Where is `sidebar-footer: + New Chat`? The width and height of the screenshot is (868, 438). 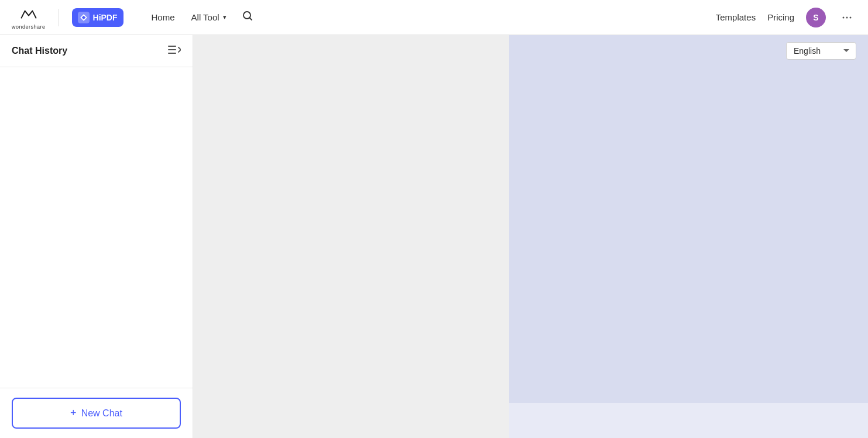
sidebar-footer: + New Chat is located at coordinates (96, 413).